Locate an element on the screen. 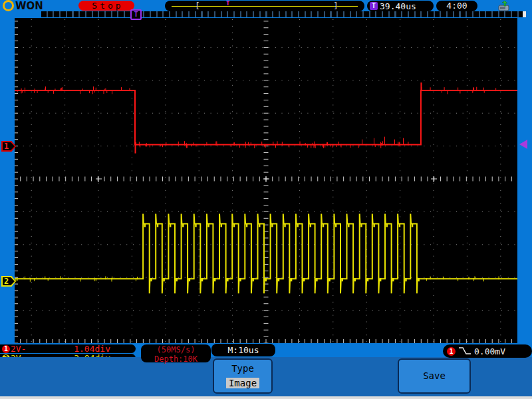 This screenshot has width=532, height=399. softkey-menu-strip: Type Image Save is located at coordinates (266, 376).